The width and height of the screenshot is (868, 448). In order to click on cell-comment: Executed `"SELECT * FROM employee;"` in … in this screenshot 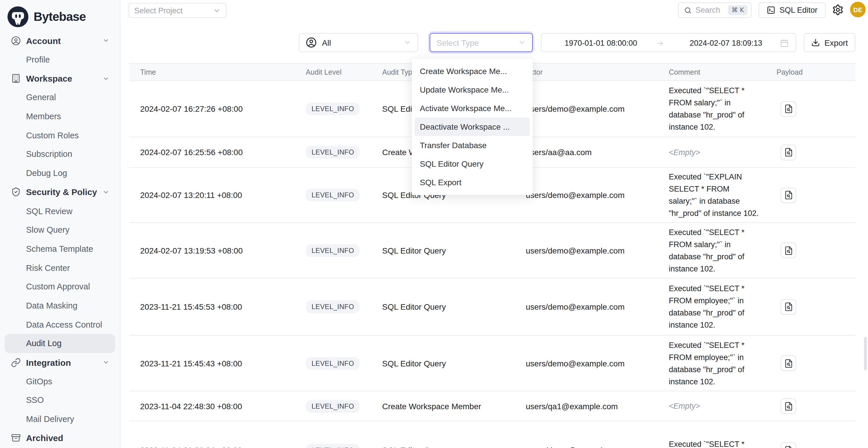, I will do `click(714, 307)`.